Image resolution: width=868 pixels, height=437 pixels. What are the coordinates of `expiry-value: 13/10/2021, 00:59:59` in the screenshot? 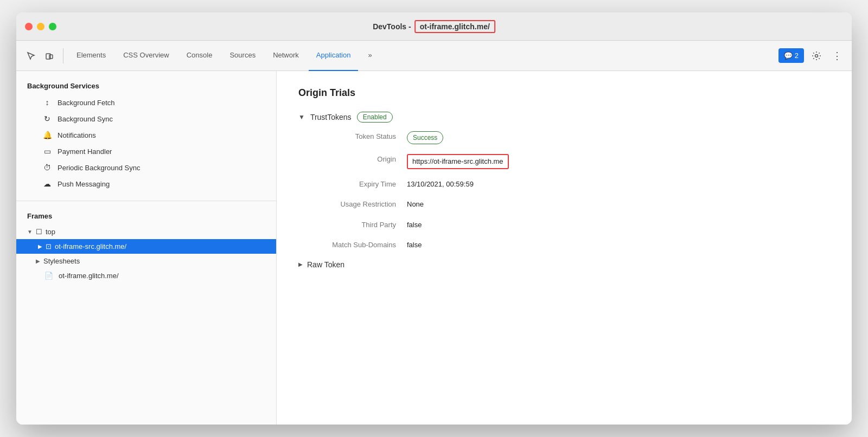 It's located at (441, 184).